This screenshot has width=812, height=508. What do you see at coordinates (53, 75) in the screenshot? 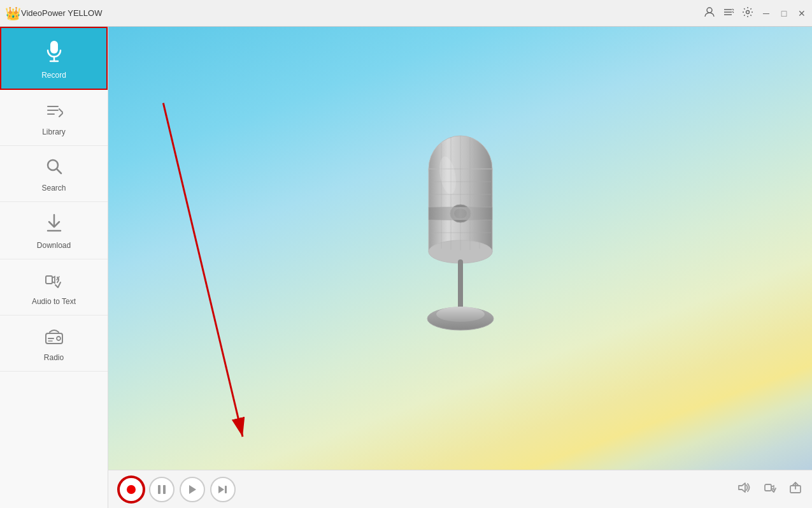
I see `sidebar-record-label: Record` at bounding box center [53, 75].